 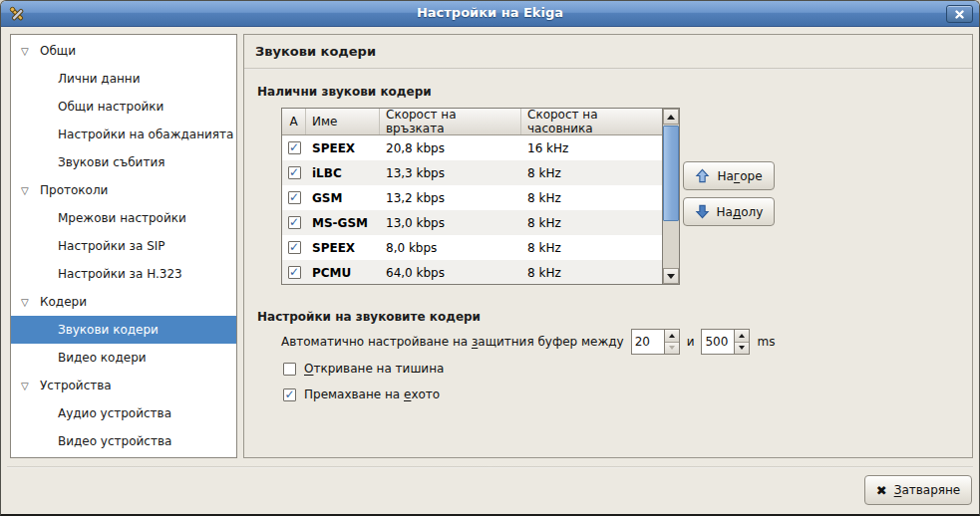 I want to click on silence-detection-checkbox, so click(x=289, y=369).